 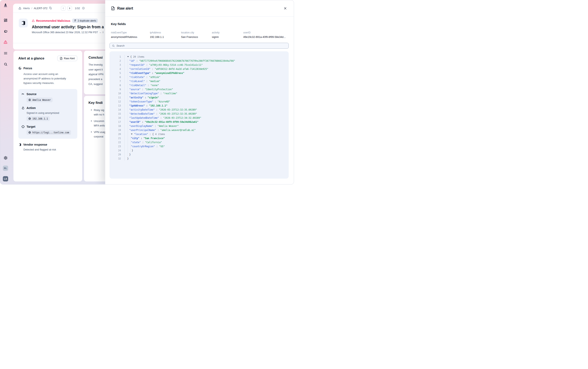 What do you see at coordinates (115, 130) in the screenshot?
I see `line-number: 19` at bounding box center [115, 130].